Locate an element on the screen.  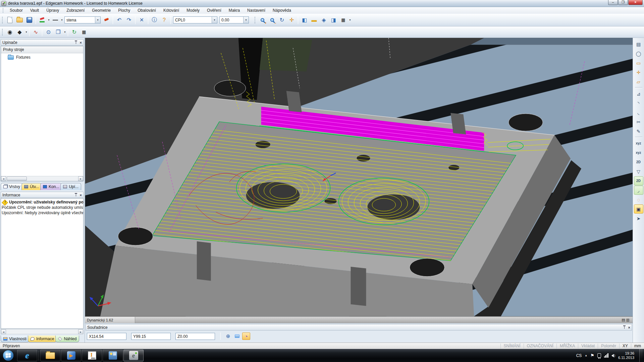
box-tool-button: ▱ is located at coordinates (639, 82).